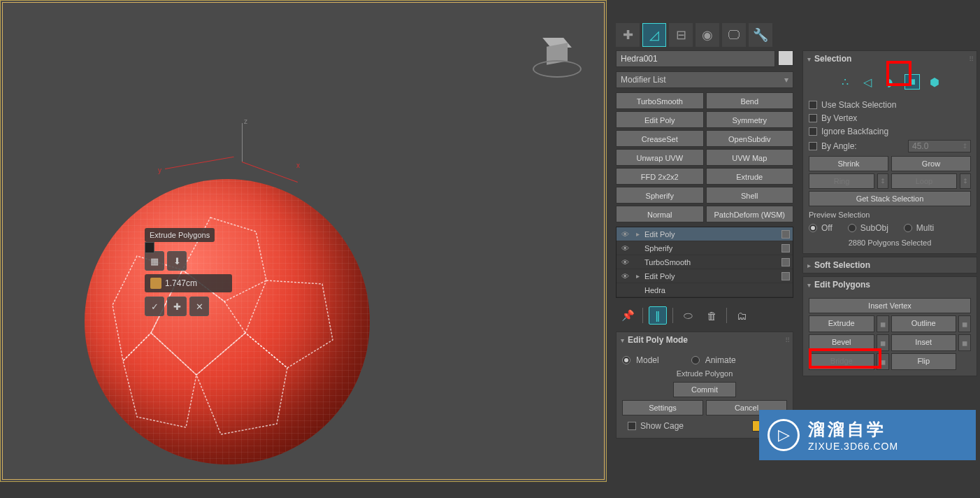  What do you see at coordinates (845, 82) in the screenshot?
I see `vertex-subobj-icon: ∴` at bounding box center [845, 82].